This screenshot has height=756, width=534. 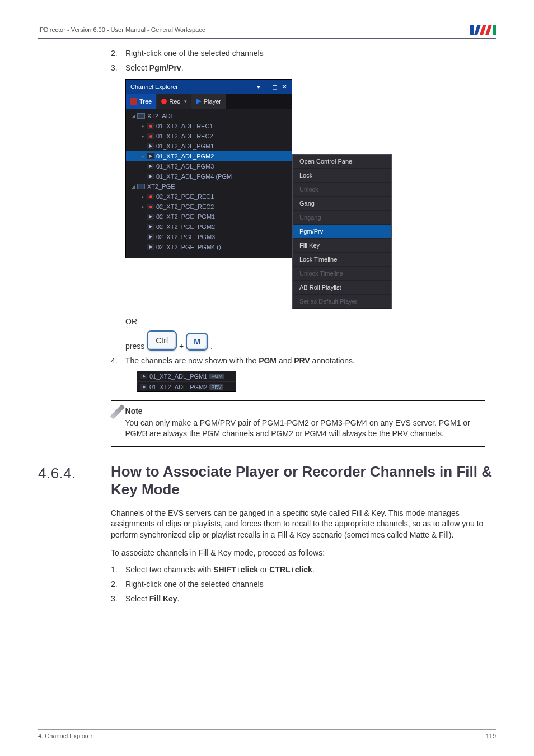 What do you see at coordinates (305, 68) in the screenshot?
I see `step-text: Select Pgm/Prv.` at bounding box center [305, 68].